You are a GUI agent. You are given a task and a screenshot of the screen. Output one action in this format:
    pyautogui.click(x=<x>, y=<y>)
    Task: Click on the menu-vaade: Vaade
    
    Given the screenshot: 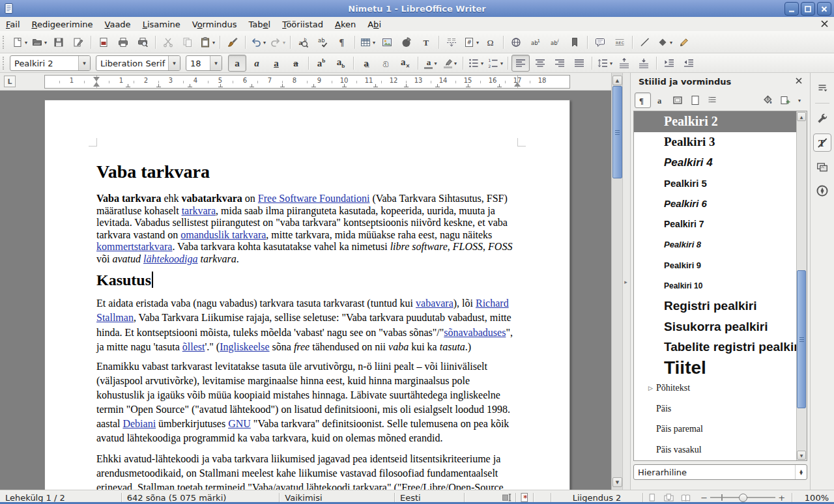 What is the action you would take?
    pyautogui.click(x=118, y=25)
    